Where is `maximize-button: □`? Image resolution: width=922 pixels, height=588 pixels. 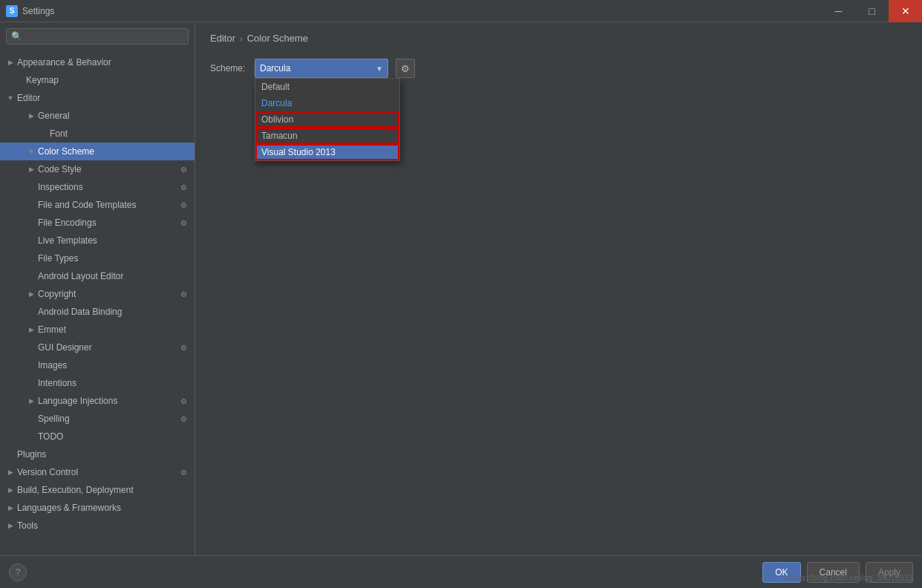
maximize-button: □ is located at coordinates (872, 11).